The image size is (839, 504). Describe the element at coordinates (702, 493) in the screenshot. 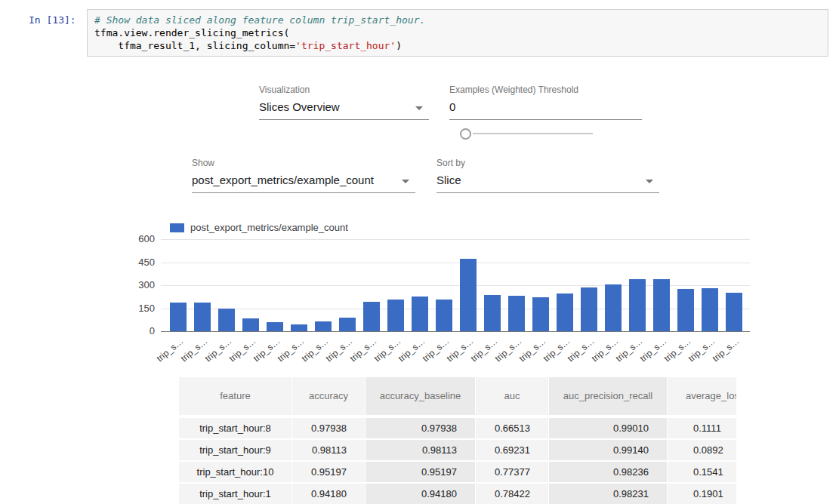

I see `metric-cell: 0.1901` at that location.